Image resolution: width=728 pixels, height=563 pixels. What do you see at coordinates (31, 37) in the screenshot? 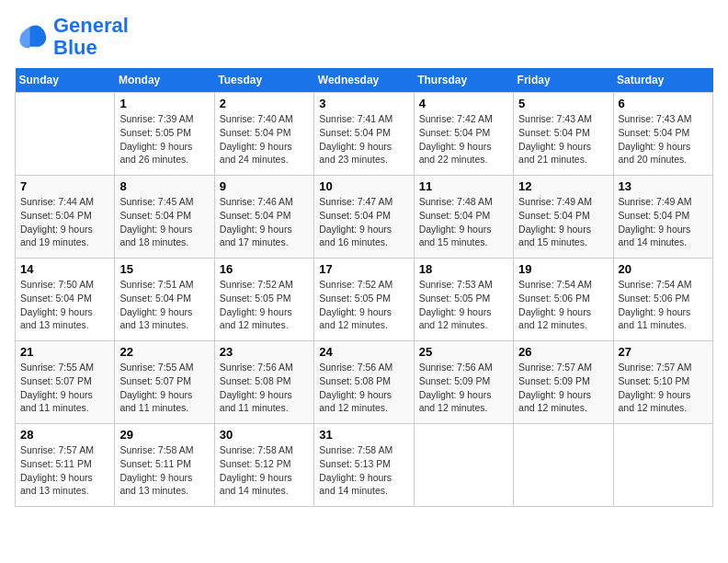
I see `logo-icon` at bounding box center [31, 37].